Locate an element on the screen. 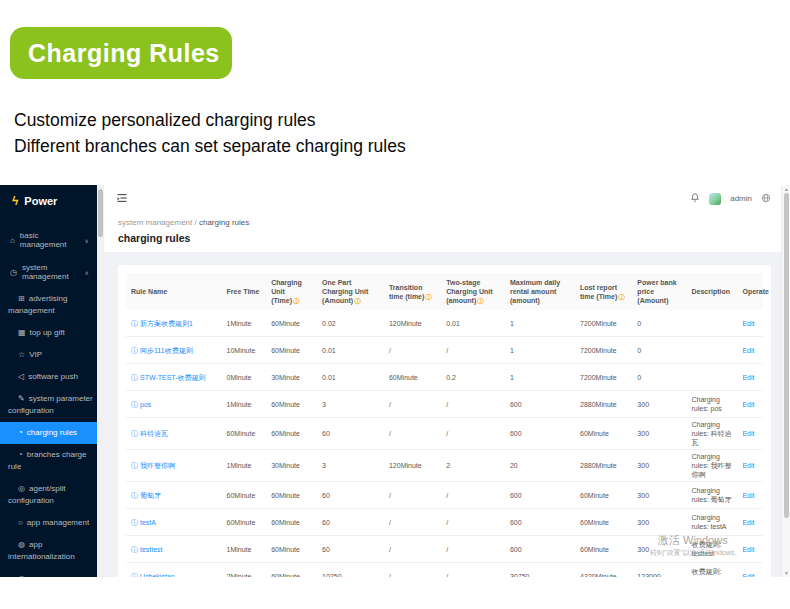 This screenshot has width=790, height=609. cell-two-stage: 2 is located at coordinates (473, 466).